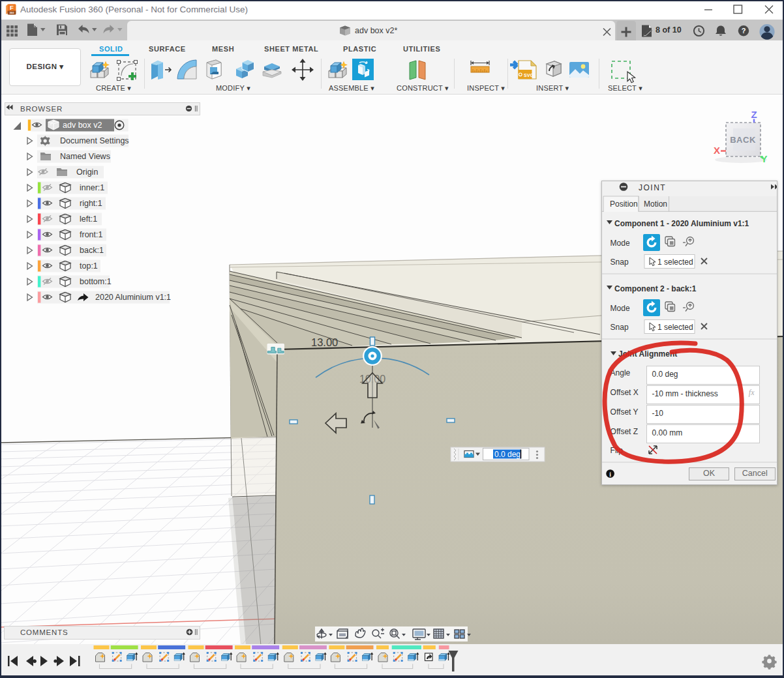 This screenshot has width=784, height=678. Describe the element at coordinates (87, 172) in the screenshot. I see `svg-text: Origin` at that location.